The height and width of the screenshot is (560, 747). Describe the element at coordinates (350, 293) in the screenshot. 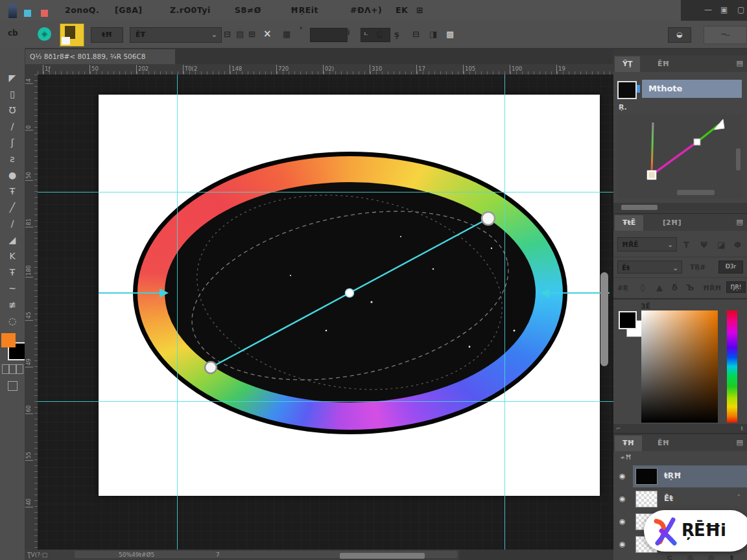

I see `gradient-midpoint-handle` at that location.